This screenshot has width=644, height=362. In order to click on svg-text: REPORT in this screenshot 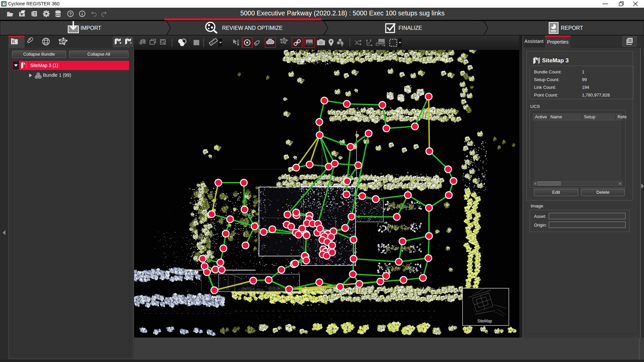, I will do `click(572, 28)`.